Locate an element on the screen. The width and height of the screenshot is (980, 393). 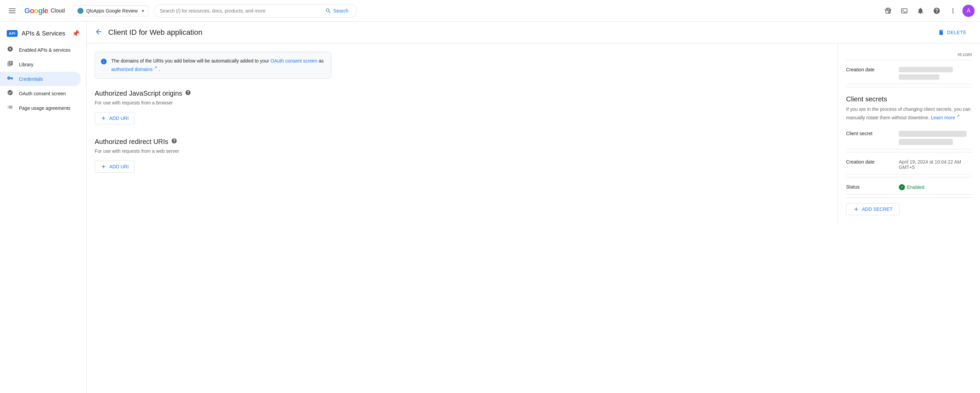
sidebar-item-label-oauth: OAuth consent screen is located at coordinates (43, 93).